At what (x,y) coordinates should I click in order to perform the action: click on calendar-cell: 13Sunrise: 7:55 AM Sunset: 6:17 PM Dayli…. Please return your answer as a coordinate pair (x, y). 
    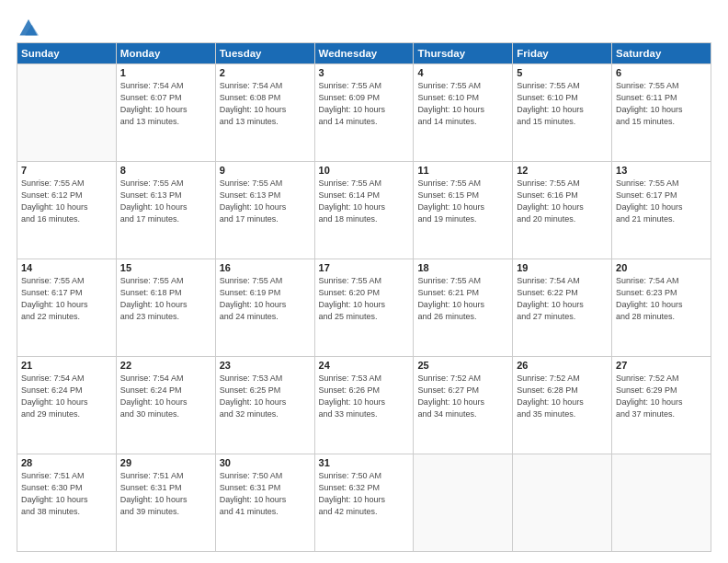
    Looking at the image, I should click on (662, 211).